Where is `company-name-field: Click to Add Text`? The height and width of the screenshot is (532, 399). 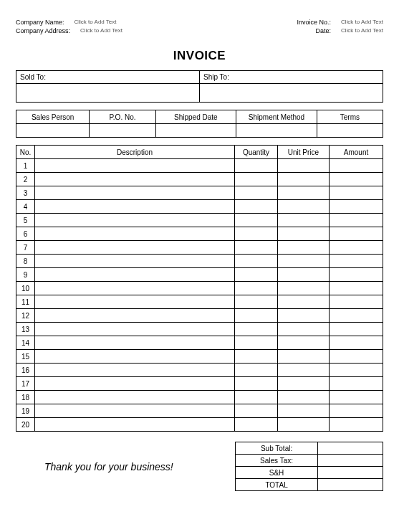
company-name-field: Click to Add Text is located at coordinates (96, 22).